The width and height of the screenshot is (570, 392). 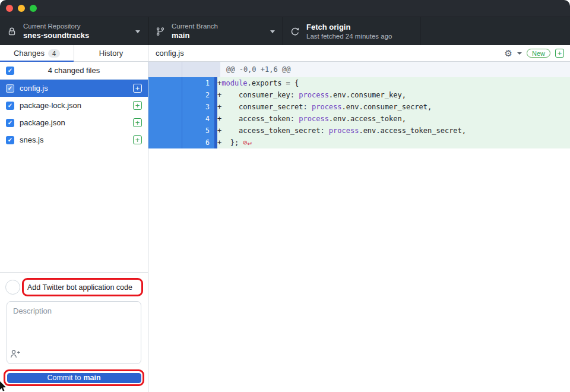 I want to click on current-repository-dropdown: Current Repository snes-soundtracks, so click(x=74, y=31).